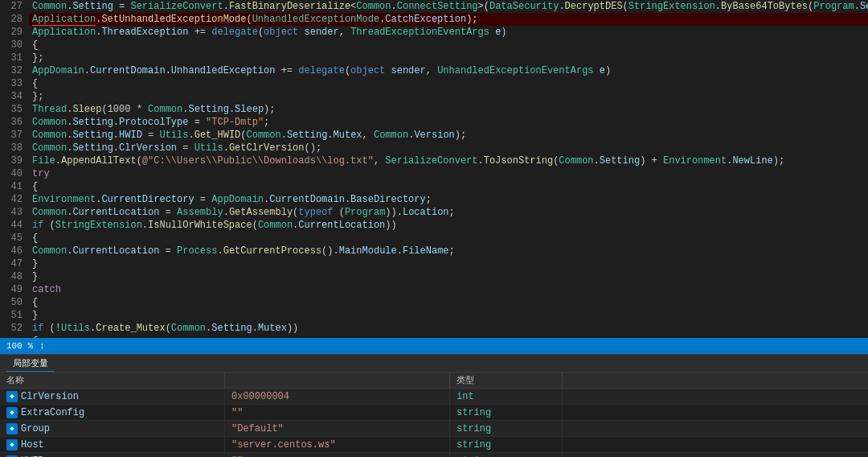 The image size is (868, 457). I want to click on locals-table-header: 名称 类型, so click(434, 381).